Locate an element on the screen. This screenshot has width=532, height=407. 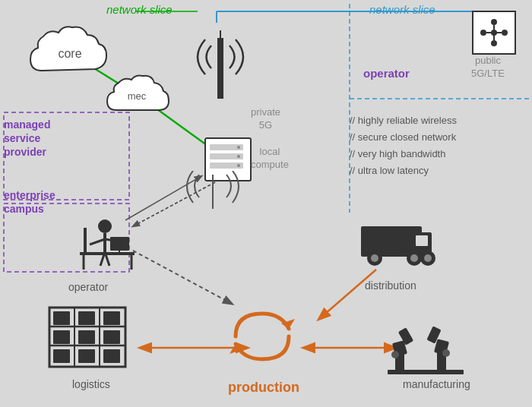
operator-bottom-label: operator is located at coordinates (88, 287).